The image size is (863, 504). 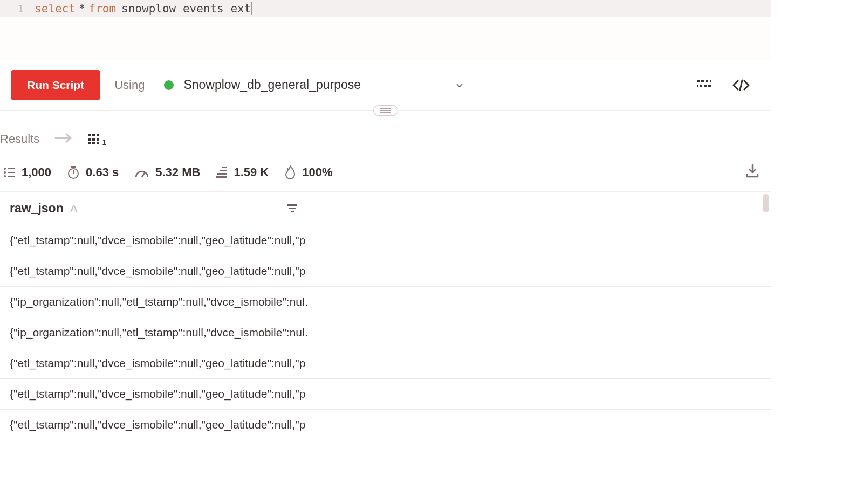 What do you see at coordinates (386, 209) in the screenshot?
I see `table-header-row: raw_json A` at bounding box center [386, 209].